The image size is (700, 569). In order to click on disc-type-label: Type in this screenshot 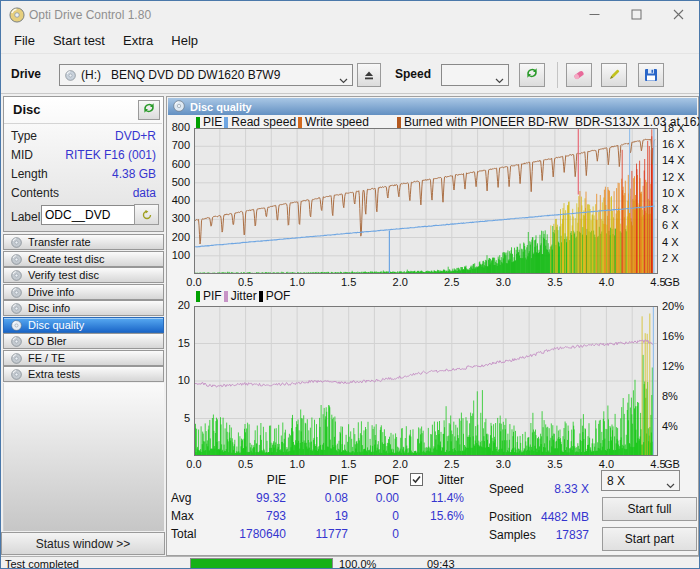, I will do `click(24, 136)`.